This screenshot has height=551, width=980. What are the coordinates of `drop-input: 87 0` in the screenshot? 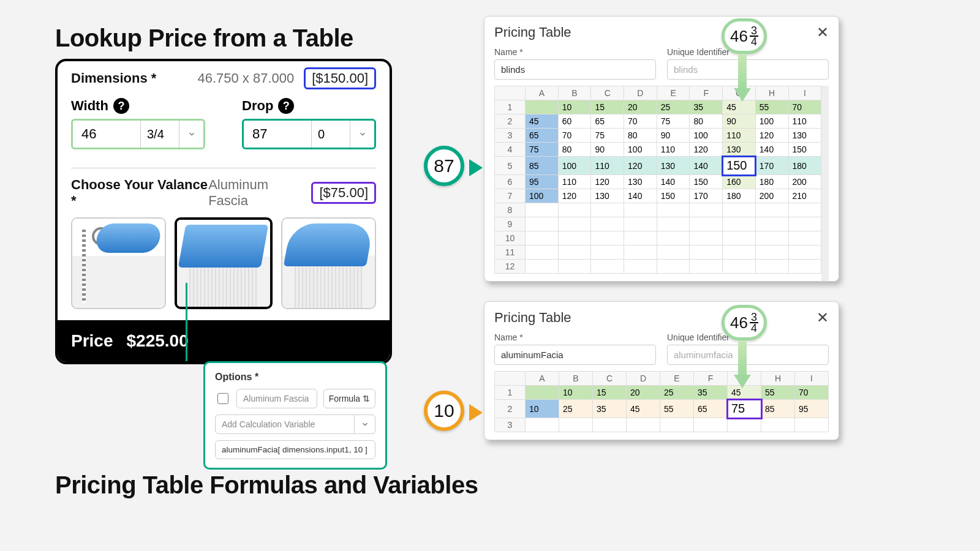 It's located at (309, 134).